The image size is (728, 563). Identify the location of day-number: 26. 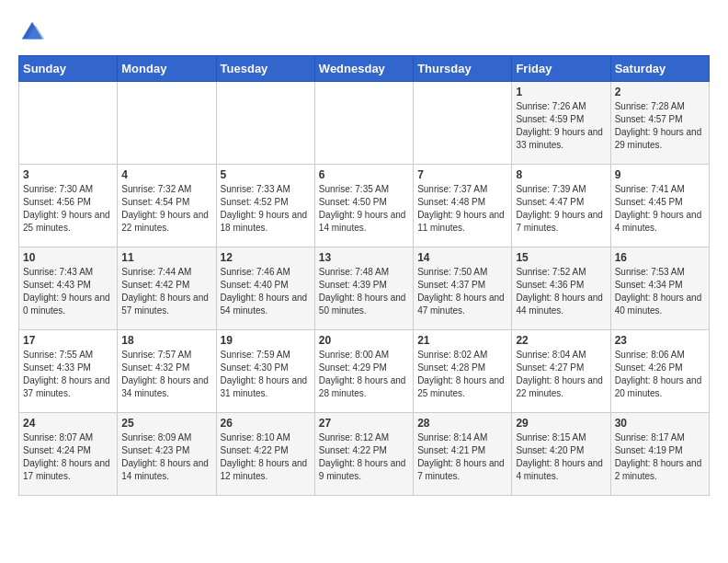
(266, 423).